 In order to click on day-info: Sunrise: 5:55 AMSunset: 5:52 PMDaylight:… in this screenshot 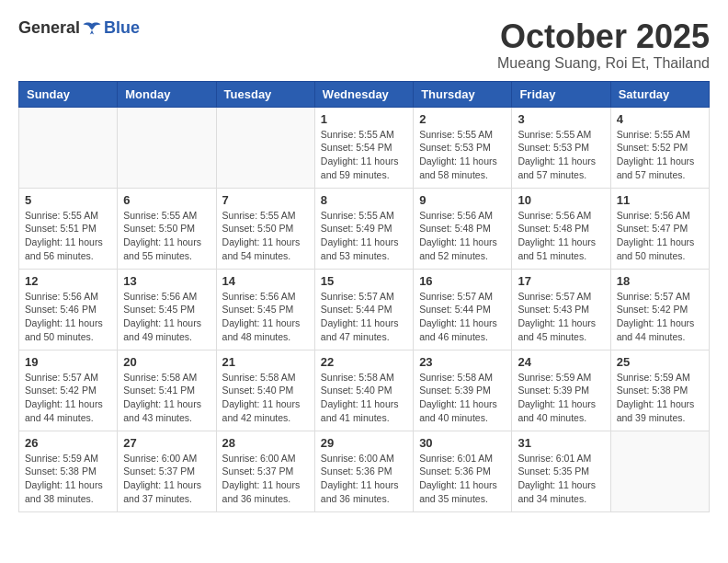, I will do `click(660, 155)`.